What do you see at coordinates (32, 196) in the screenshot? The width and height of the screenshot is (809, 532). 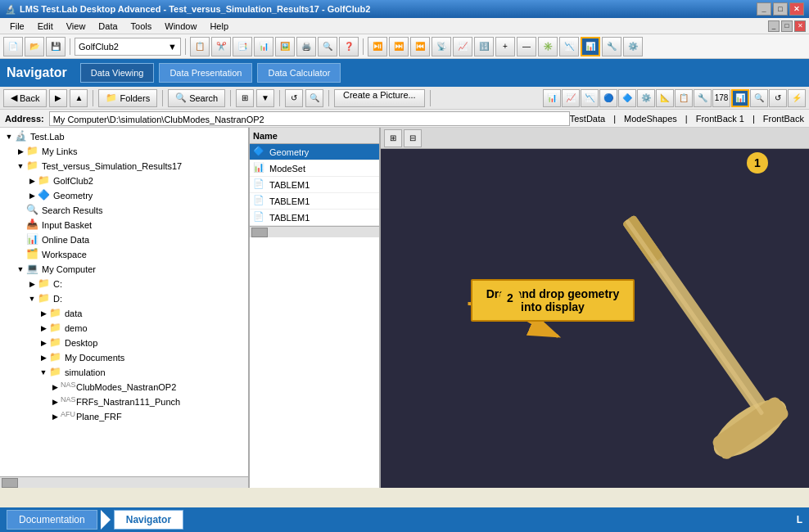 I see `expander-geometry: ▶` at bounding box center [32, 196].